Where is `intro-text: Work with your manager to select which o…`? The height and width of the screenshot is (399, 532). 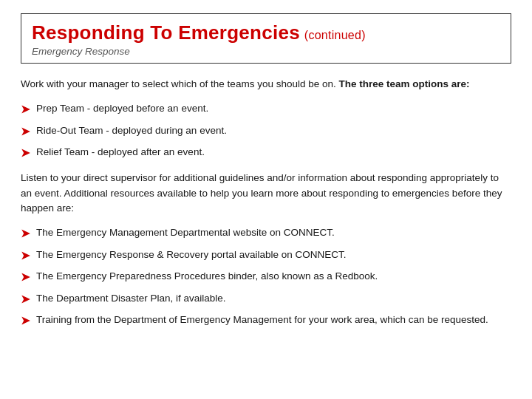
intro-text: Work with your manager to select which o… is located at coordinates (179, 84).